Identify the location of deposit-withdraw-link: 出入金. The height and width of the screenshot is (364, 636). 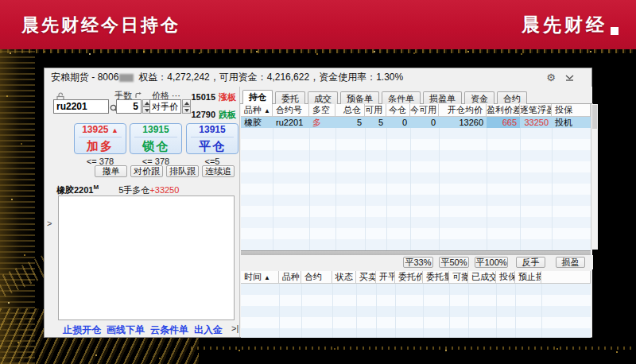
(208, 331).